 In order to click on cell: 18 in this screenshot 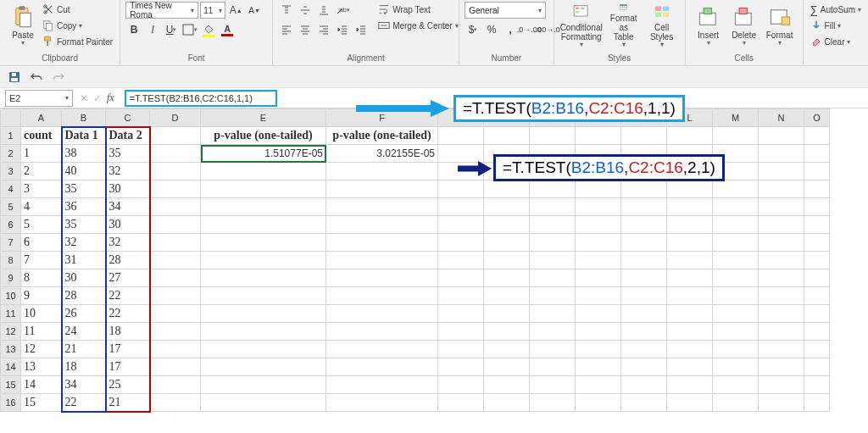, I will do `click(84, 368)`.